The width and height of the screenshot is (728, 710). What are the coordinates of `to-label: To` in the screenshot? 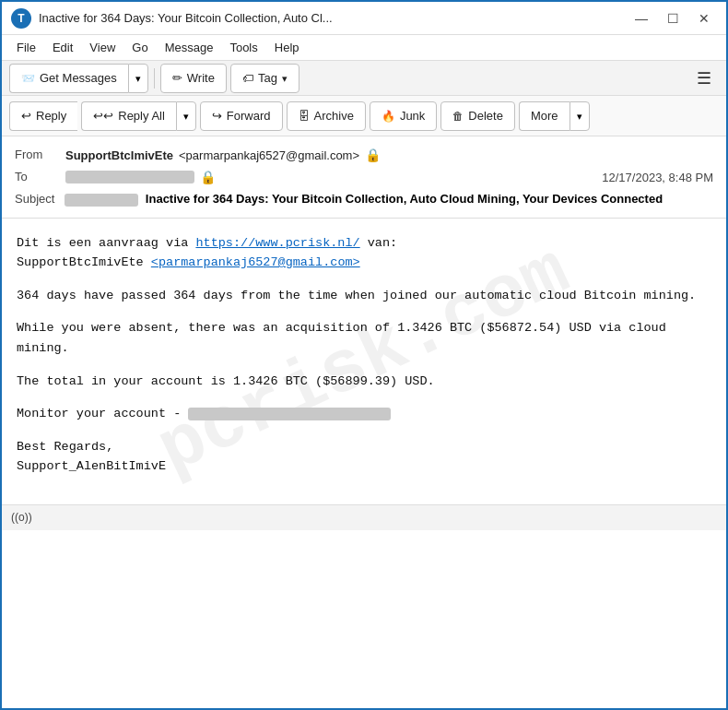 It's located at (41, 177).